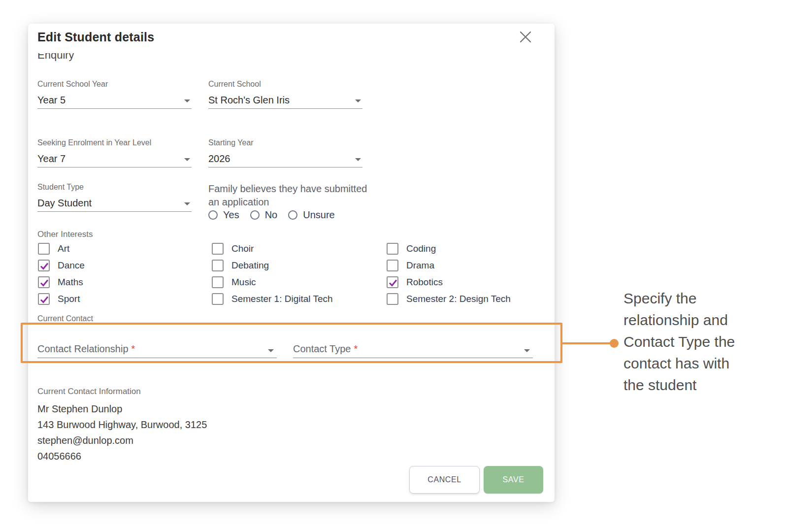 This screenshot has width=787, height=532. What do you see at coordinates (61, 266) in the screenshot?
I see `interest-item: Dance` at bounding box center [61, 266].